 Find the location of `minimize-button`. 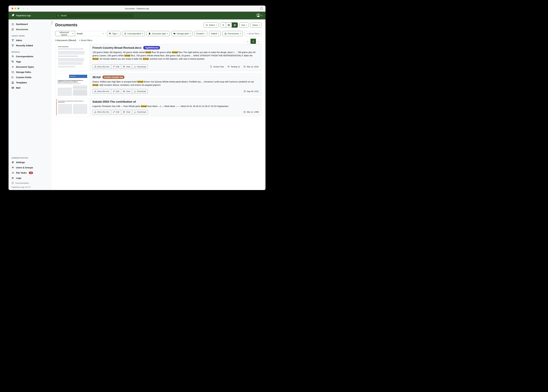

minimize-button is located at coordinates (15, 9).